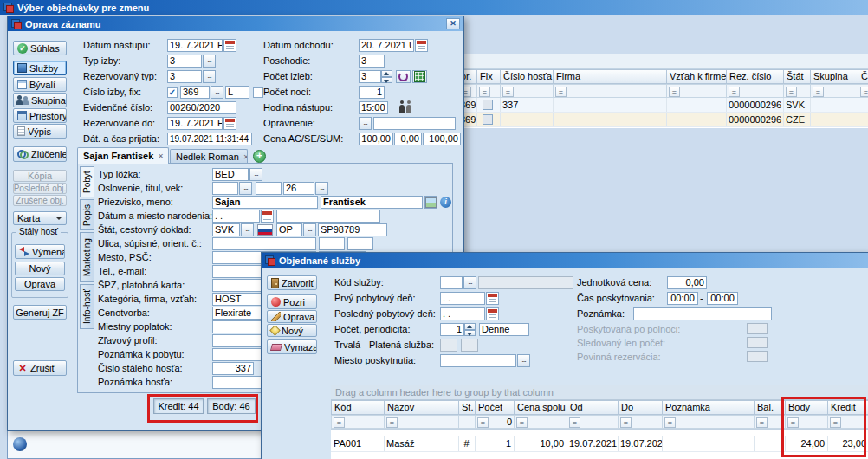  I want to click on field-priezvisko: Sajan, so click(265, 203).